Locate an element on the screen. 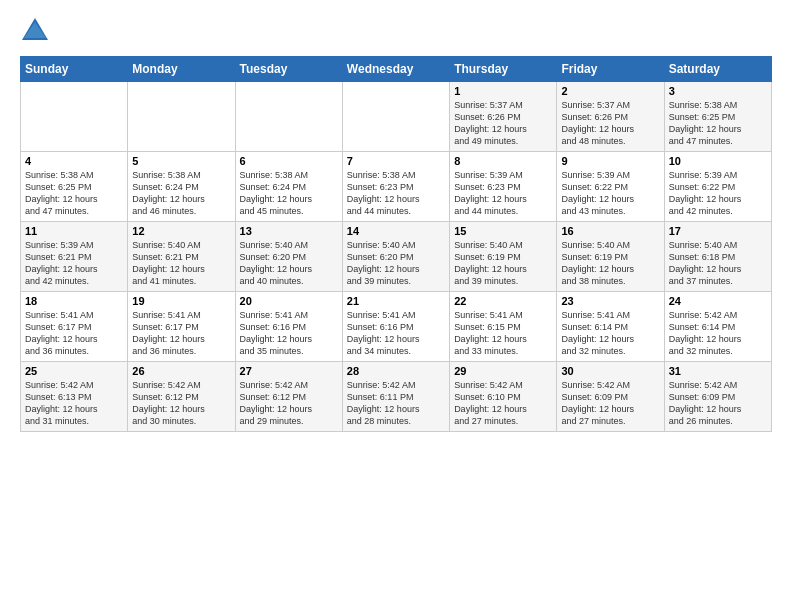  calendar-cell: 2Sunrise: 5:37 AM Sunset: 6:26 PM Daylig… is located at coordinates (610, 117).